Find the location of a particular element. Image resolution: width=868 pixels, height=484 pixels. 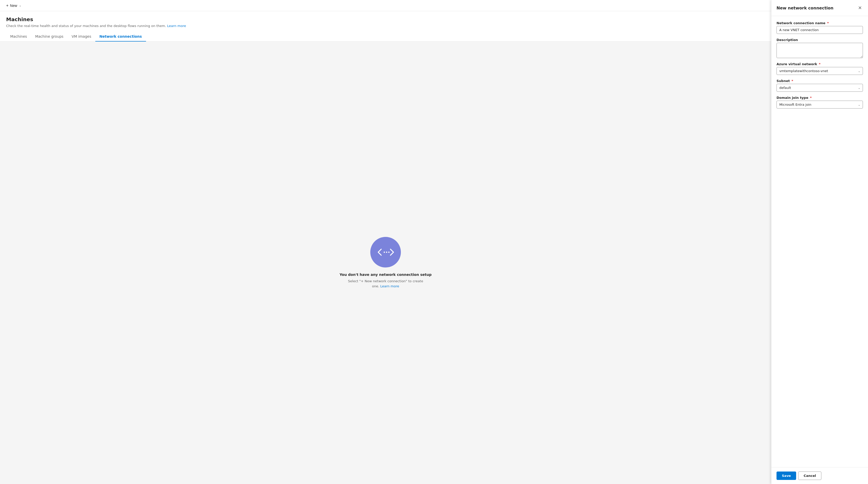

connection-name-label: Network connection name * is located at coordinates (819, 23).